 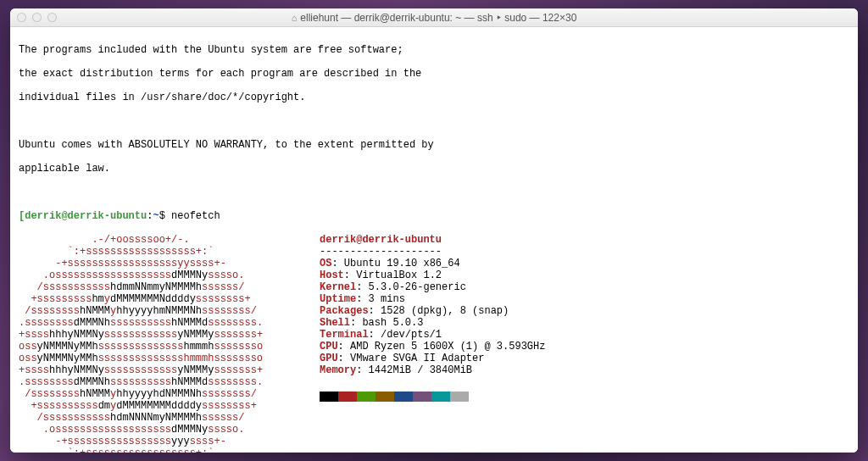 What do you see at coordinates (335, 323) in the screenshot?
I see `shell-label: Shell` at bounding box center [335, 323].